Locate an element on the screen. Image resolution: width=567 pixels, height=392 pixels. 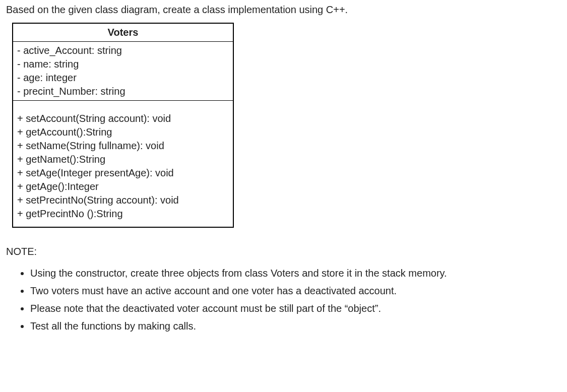
uml-attribute: - age: integer is located at coordinates (123, 78).